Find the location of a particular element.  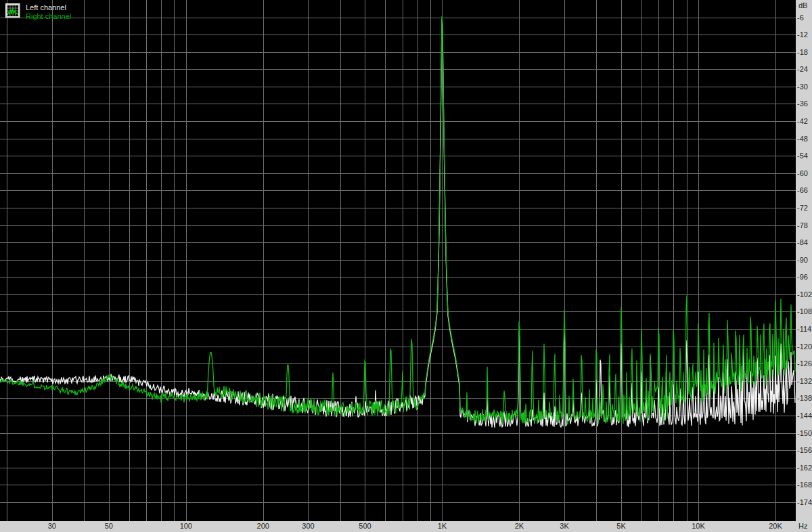

freq-tick-label: 10K is located at coordinates (698, 526).